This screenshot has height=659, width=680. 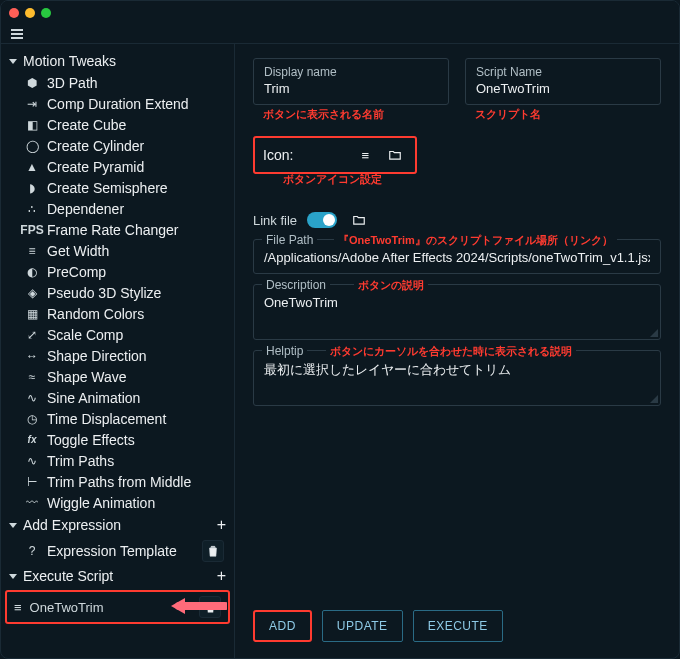 I want to click on category-label: Motion Tweaks, so click(x=70, y=61).